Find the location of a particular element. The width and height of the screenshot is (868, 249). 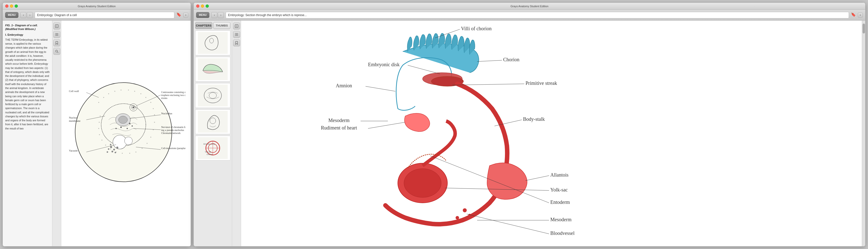

right-menu-button: MENU is located at coordinates (203, 15).